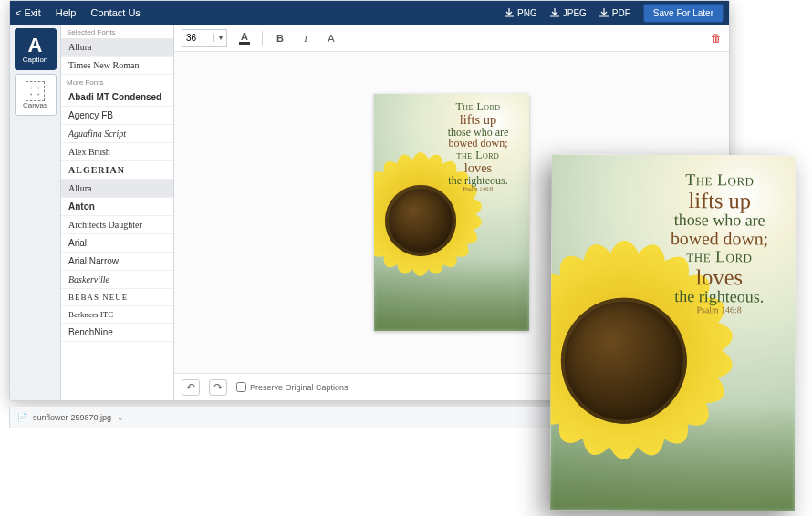 This screenshot has width=812, height=516. What do you see at coordinates (117, 134) in the screenshot?
I see `font-option: Aguafina Script` at bounding box center [117, 134].